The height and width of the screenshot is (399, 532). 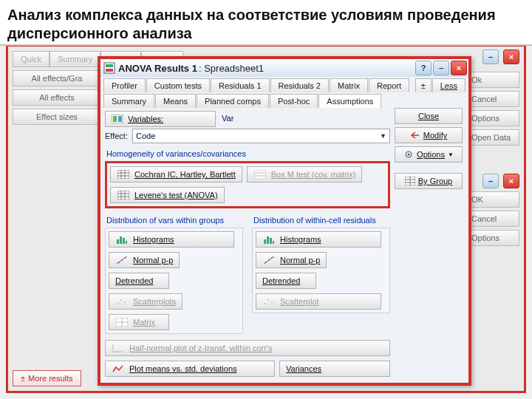 What do you see at coordinates (171, 239) in the screenshot?
I see `histograms-button-left: Histograms` at bounding box center [171, 239].